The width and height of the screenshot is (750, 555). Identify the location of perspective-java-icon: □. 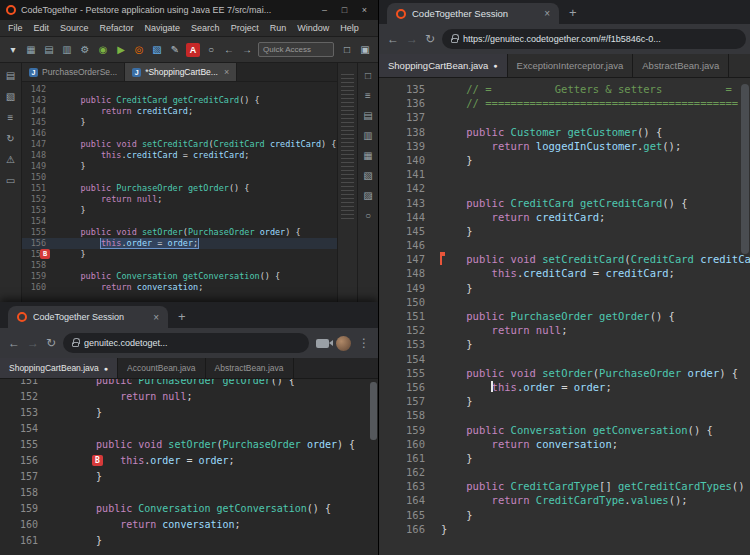
(347, 50).